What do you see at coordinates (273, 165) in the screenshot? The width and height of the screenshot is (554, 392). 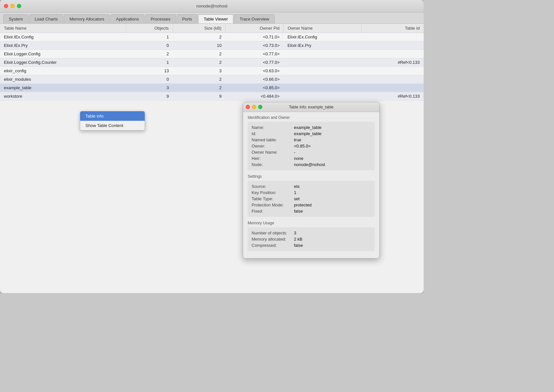 I see `info-row-label: Node:` at bounding box center [273, 165].